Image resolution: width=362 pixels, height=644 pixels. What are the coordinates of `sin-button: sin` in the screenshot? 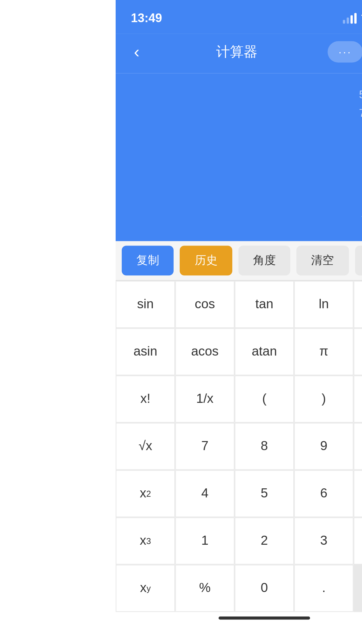 It's located at (145, 305).